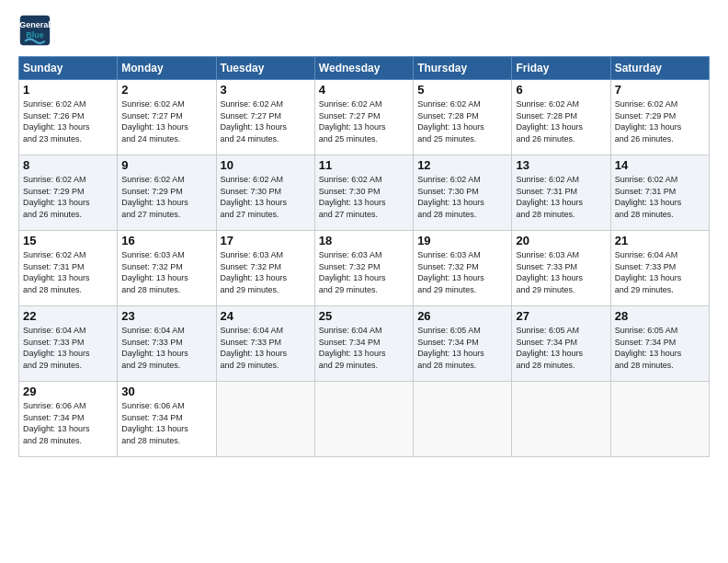  I want to click on day-number: 16, so click(166, 241).